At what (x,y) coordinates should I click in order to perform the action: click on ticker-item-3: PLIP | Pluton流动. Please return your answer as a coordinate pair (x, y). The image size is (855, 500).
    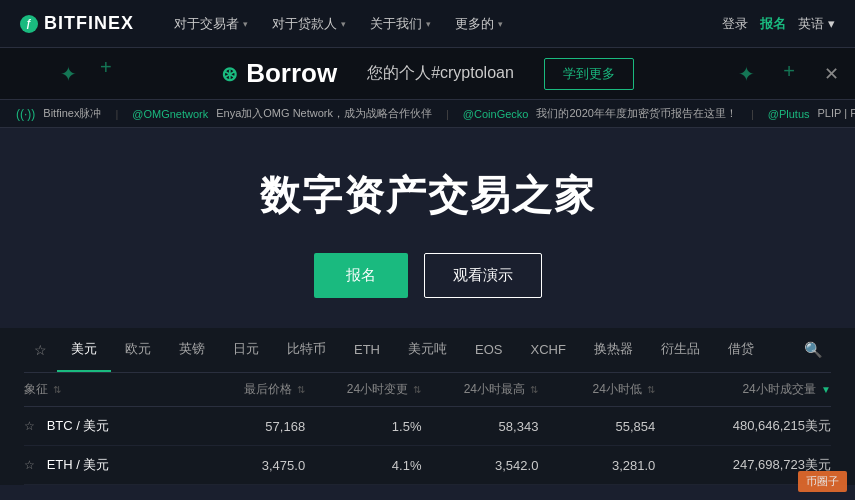
    Looking at the image, I should click on (836, 114).